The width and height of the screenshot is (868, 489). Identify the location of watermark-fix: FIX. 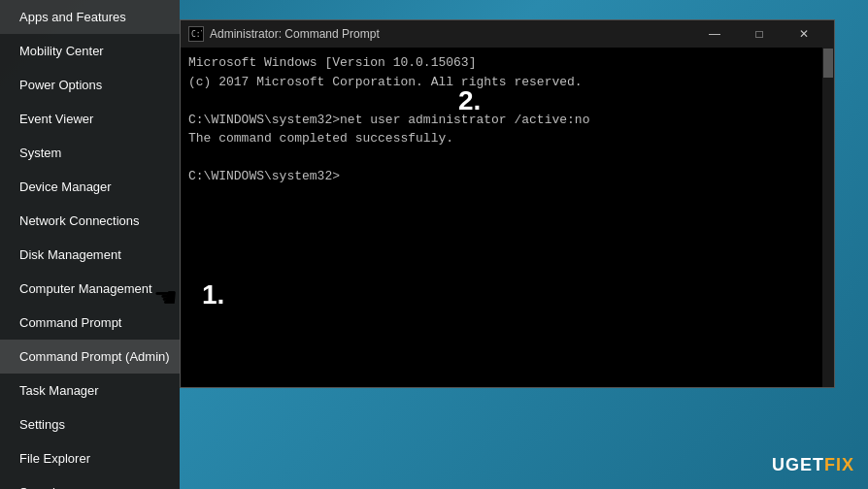
(839, 465).